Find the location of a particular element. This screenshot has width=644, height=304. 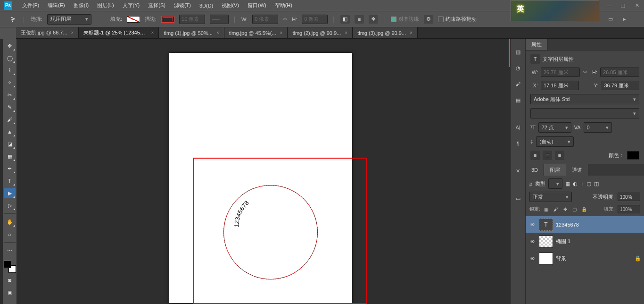

path-ops-combine-icon: ◧ is located at coordinates (345, 19).